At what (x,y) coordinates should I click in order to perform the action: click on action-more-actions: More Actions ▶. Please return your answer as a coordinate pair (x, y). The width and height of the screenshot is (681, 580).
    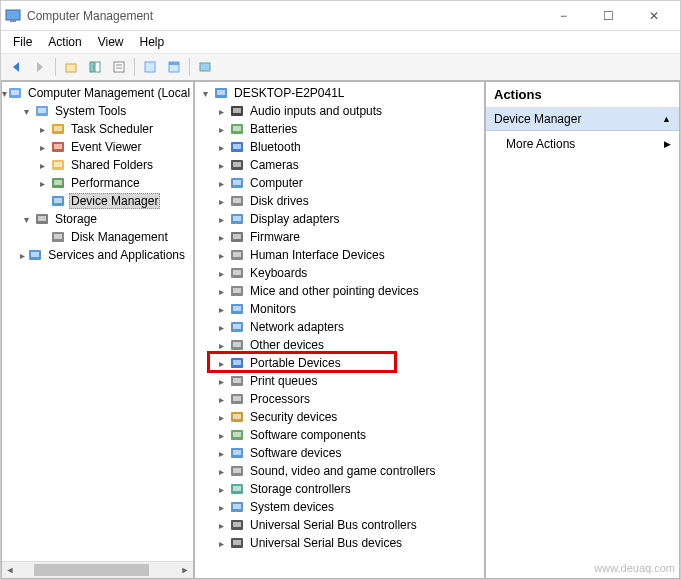
    Looking at the image, I should click on (582, 144).